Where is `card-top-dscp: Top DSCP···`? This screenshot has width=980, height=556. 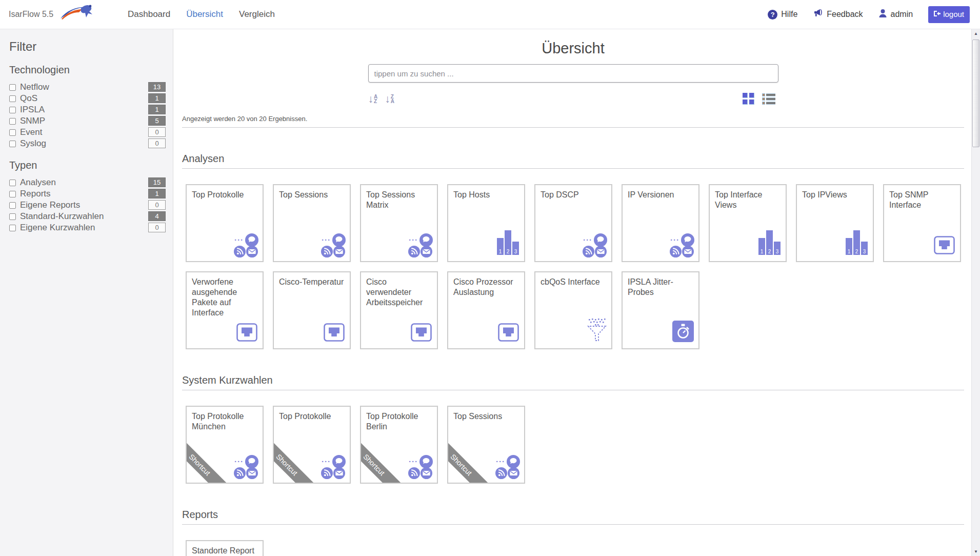
card-top-dscp: Top DSCP··· is located at coordinates (573, 223).